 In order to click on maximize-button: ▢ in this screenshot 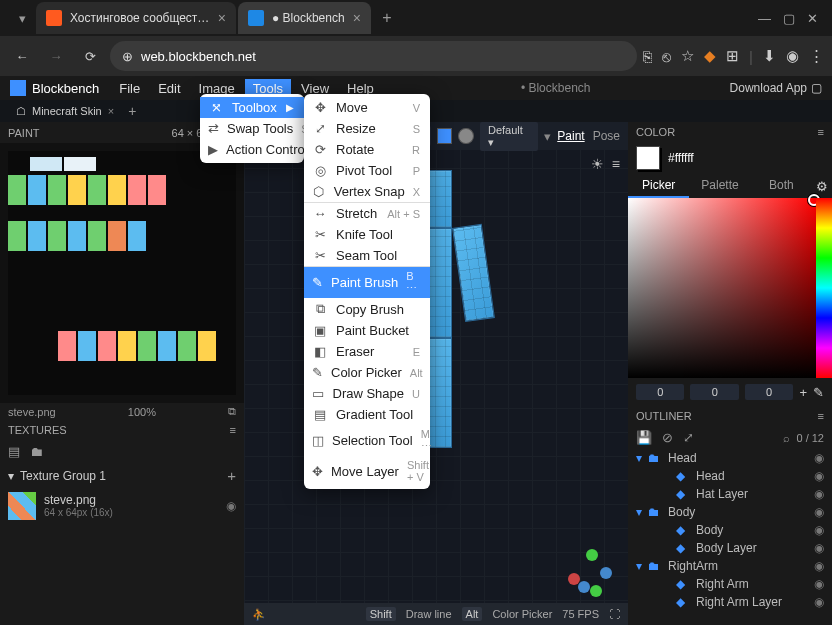, I will do `click(789, 18)`.